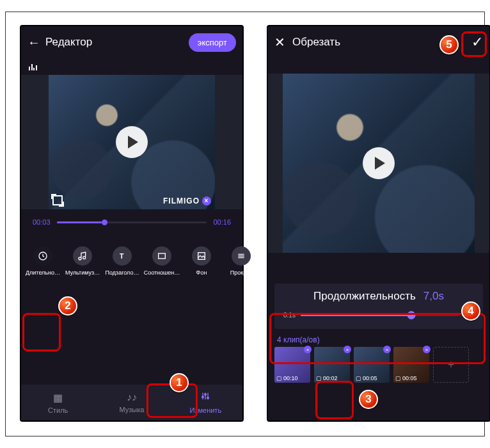 Image resolution: width=490 pixels, height=448 pixels. Describe the element at coordinates (132, 403) in the screenshot. I see `nav-music: ♪♪ Музыка` at that location.